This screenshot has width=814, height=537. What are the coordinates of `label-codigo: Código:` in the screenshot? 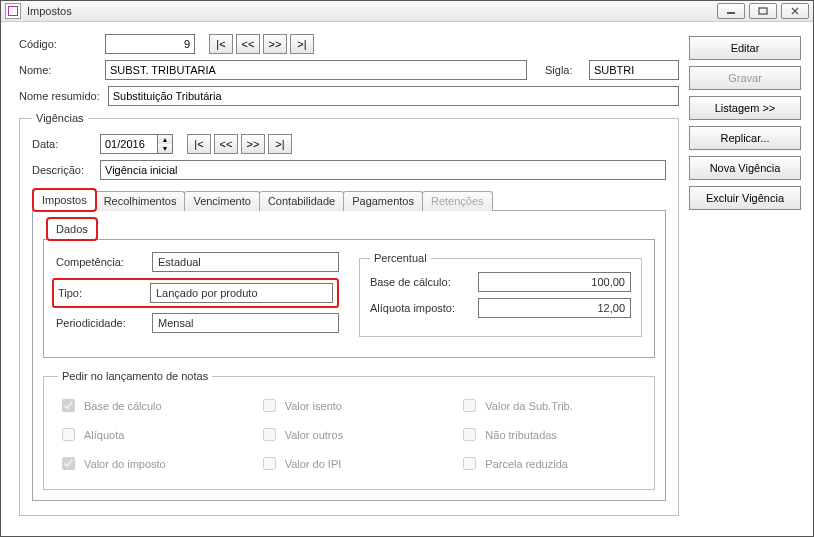 It's located at (58, 44).